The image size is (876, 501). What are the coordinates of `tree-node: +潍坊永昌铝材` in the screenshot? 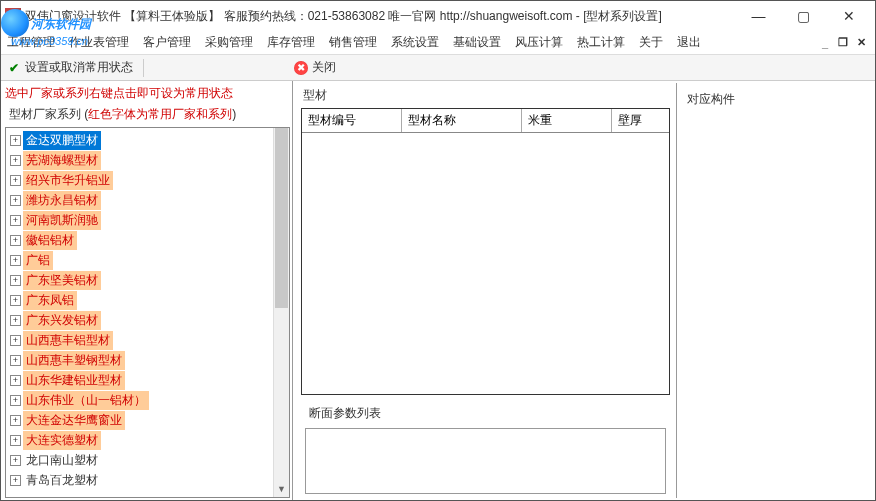 It's located at (140, 200).